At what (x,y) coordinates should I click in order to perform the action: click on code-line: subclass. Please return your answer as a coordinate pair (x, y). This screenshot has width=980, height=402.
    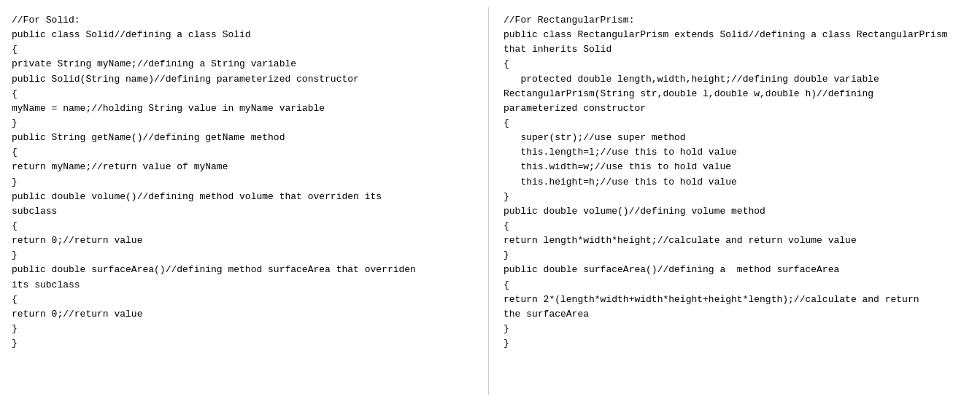
    Looking at the image, I should click on (244, 212).